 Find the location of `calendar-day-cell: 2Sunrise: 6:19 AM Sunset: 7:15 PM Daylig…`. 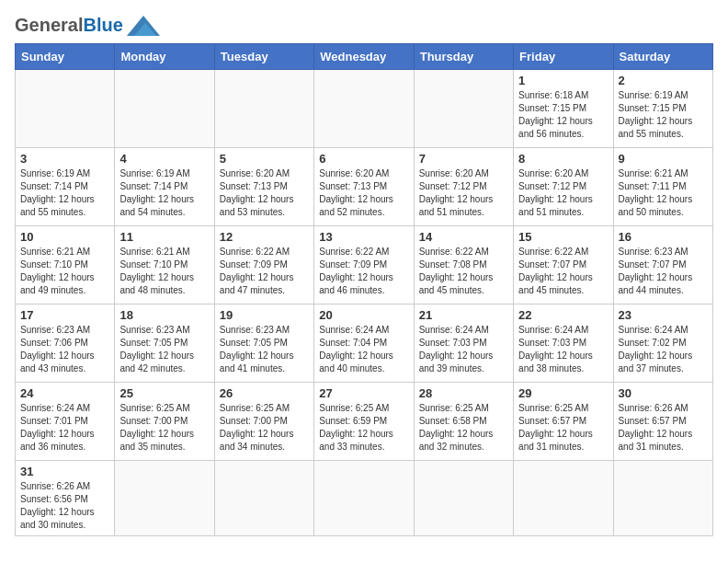

calendar-day-cell: 2Sunrise: 6:19 AM Sunset: 7:15 PM Daylig… is located at coordinates (663, 109).